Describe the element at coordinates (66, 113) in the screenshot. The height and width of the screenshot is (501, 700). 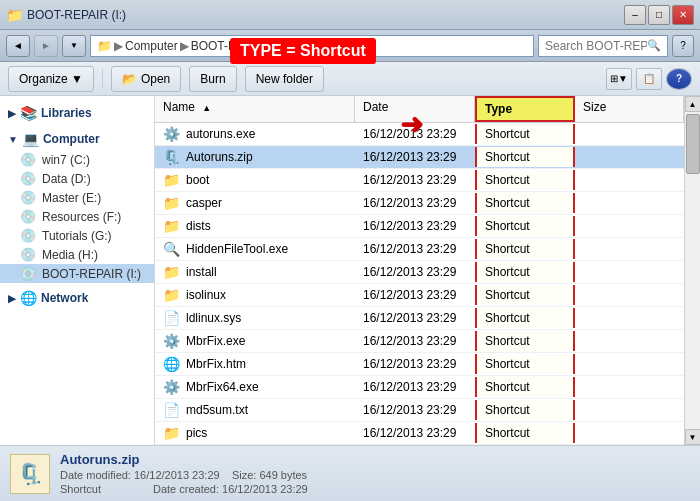
I see `libraries-label: Libraries` at that location.